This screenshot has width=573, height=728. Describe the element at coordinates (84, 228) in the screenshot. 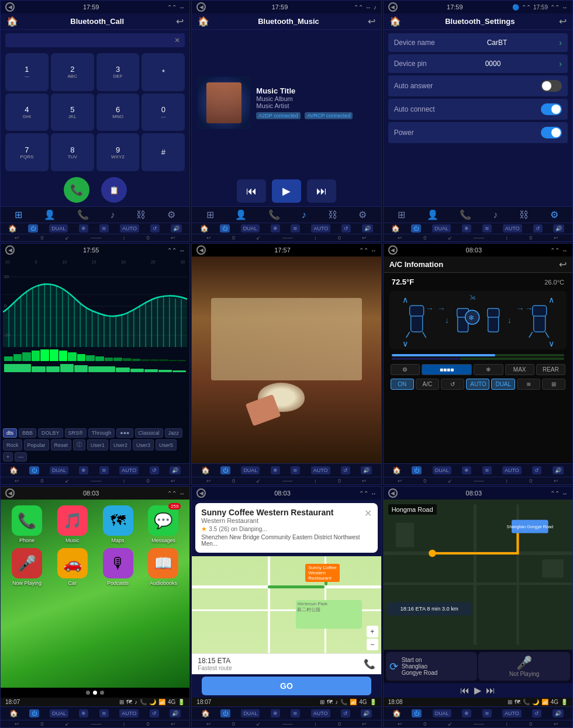

I see `climate-snow: ❄` at that location.